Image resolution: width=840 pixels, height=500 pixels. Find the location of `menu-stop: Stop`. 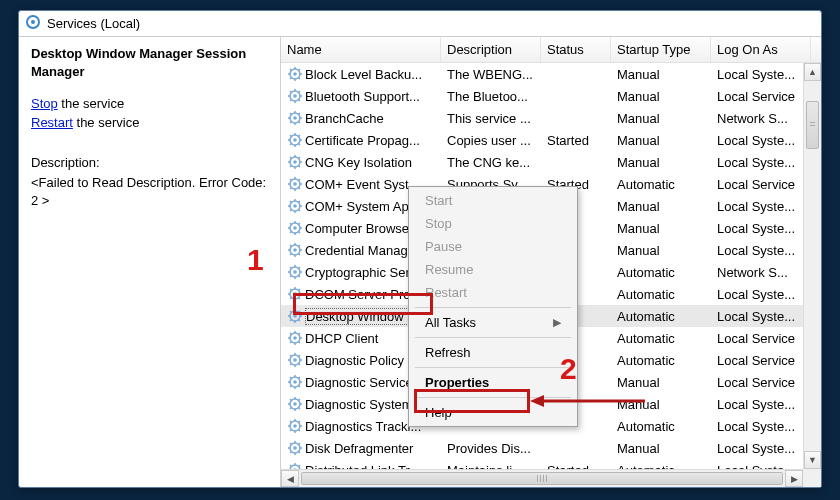

menu-stop: Stop is located at coordinates (493, 224).